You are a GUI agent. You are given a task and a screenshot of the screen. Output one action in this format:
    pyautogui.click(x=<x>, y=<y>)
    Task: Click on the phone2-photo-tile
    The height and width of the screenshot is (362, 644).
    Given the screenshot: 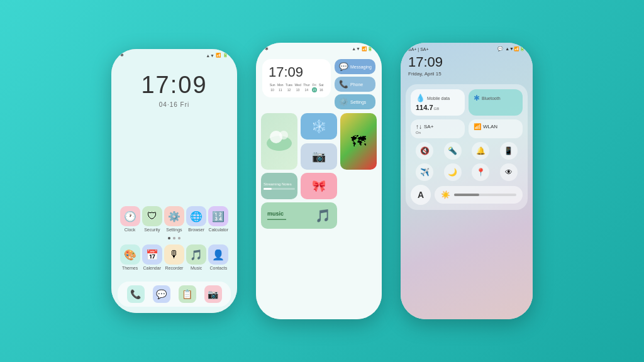 What is the action you would take?
    pyautogui.click(x=279, y=141)
    